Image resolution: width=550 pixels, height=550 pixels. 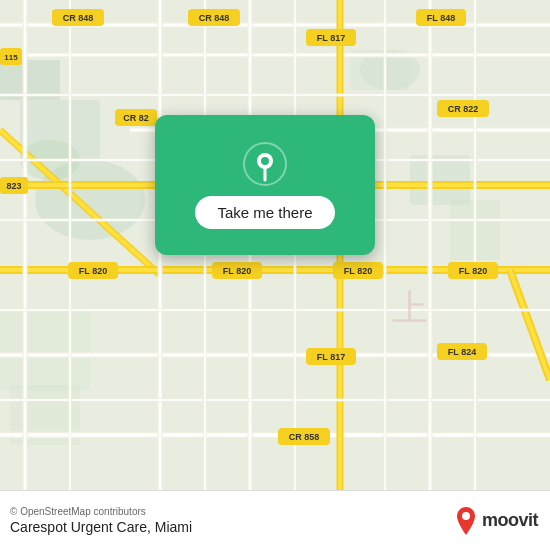 I want to click on location-pin-icon, so click(x=265, y=164).